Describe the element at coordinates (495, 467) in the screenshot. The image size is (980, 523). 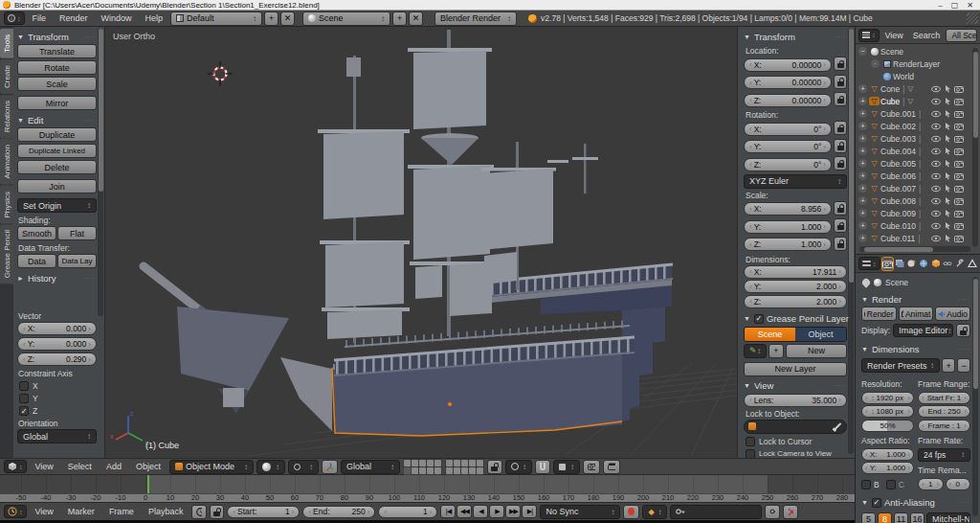
I see `lock-scene-layers-button` at that location.